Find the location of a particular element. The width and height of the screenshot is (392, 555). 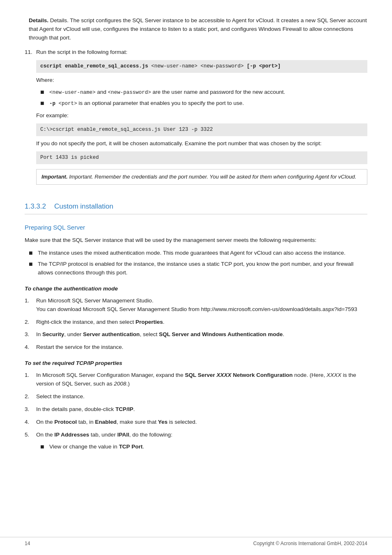

auto-port-text: If you do not specify the port, it will … is located at coordinates (202, 144).